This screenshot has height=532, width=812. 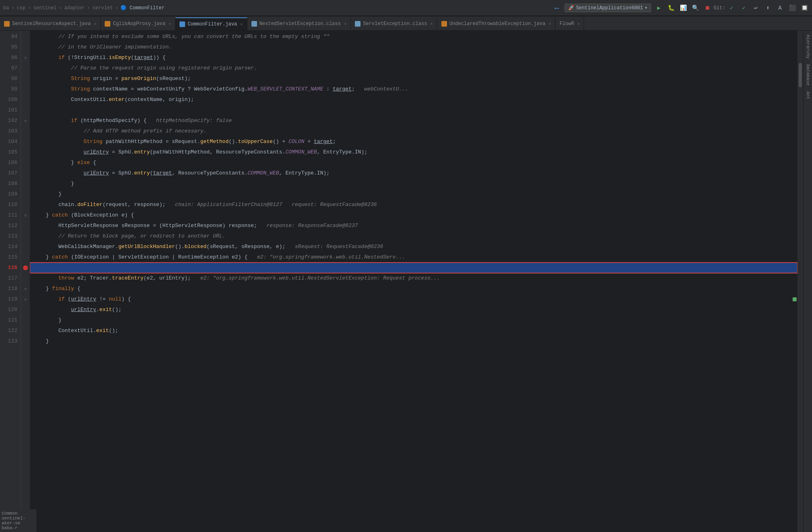 What do you see at coordinates (173, 79) in the screenshot?
I see `code-text: (sRequest);` at bounding box center [173, 79].